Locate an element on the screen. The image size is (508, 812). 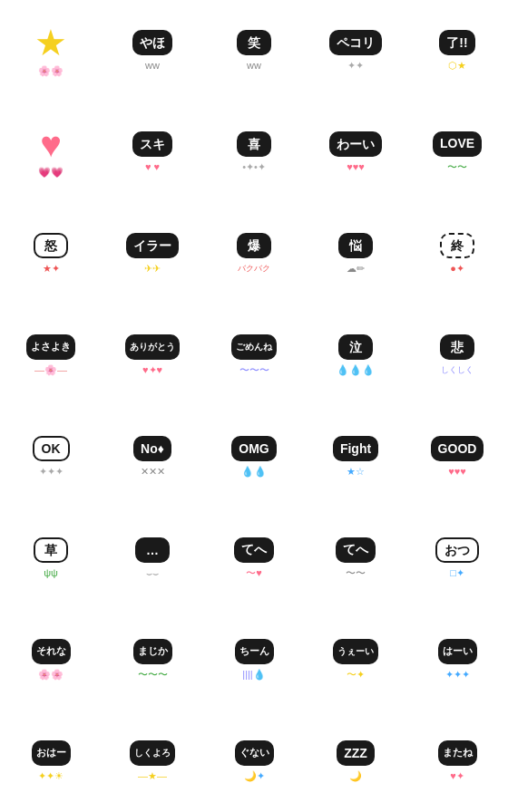
bubble-ki: 喜 is located at coordinates (254, 144).